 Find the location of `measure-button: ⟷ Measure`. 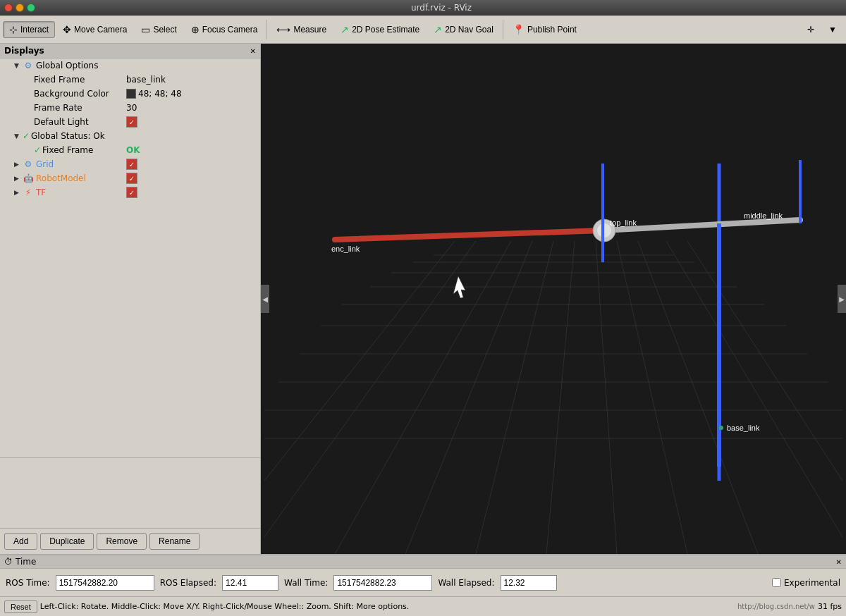

measure-button: ⟷ Measure is located at coordinates (302, 30).